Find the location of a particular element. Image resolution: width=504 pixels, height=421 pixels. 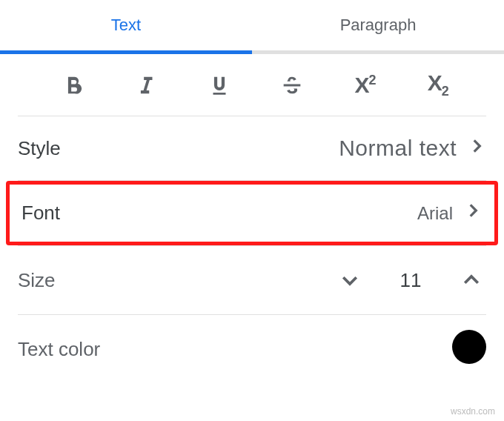

underline-button is located at coordinates (219, 85).